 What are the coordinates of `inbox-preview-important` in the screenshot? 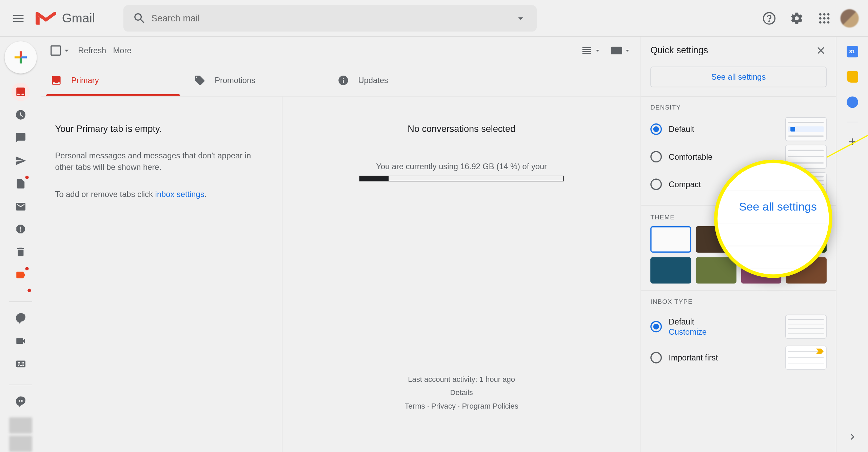 It's located at (806, 357).